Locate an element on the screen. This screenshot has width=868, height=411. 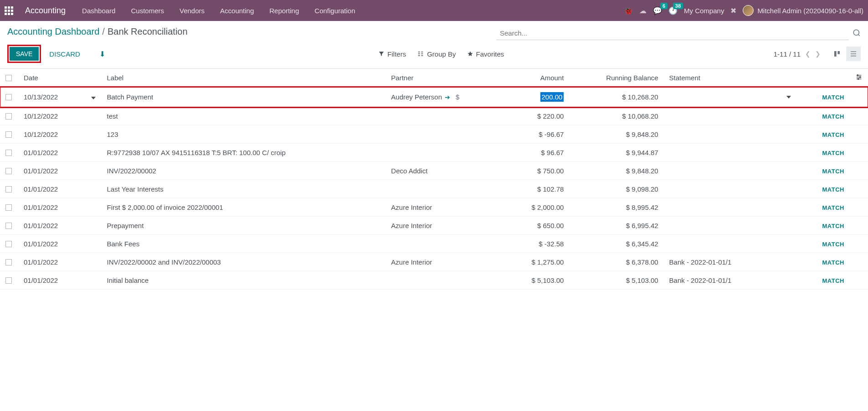
list-view-button is located at coordinates (853, 54).